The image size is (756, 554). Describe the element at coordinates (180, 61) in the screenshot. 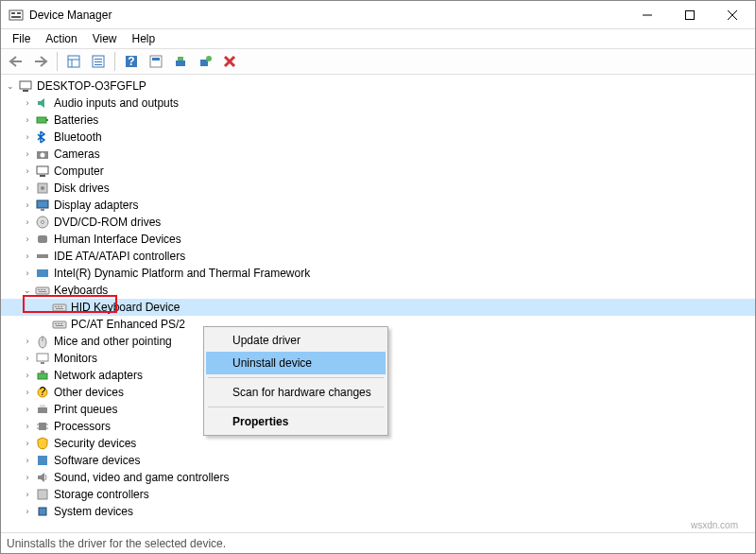

I see `update-driver-button` at that location.